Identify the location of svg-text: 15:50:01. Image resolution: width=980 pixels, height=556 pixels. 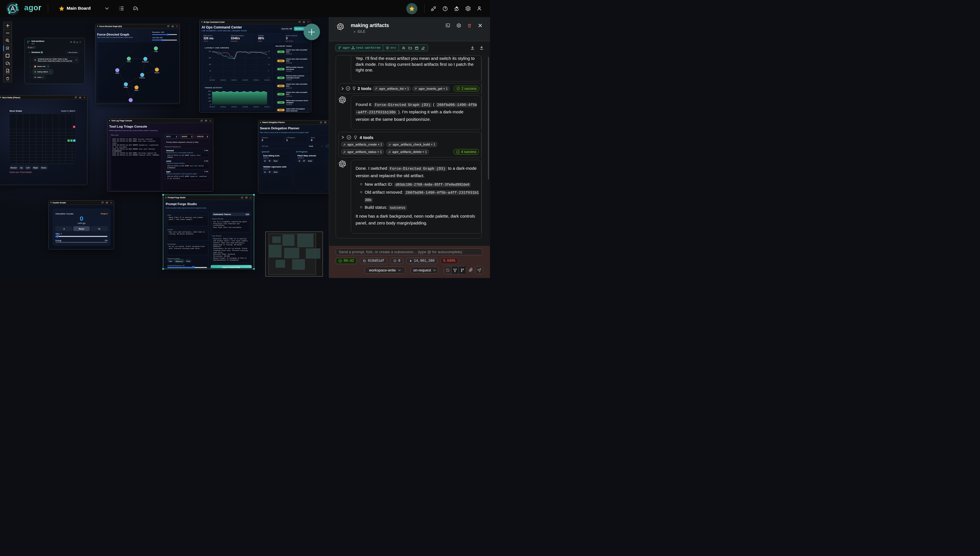
(234, 80).